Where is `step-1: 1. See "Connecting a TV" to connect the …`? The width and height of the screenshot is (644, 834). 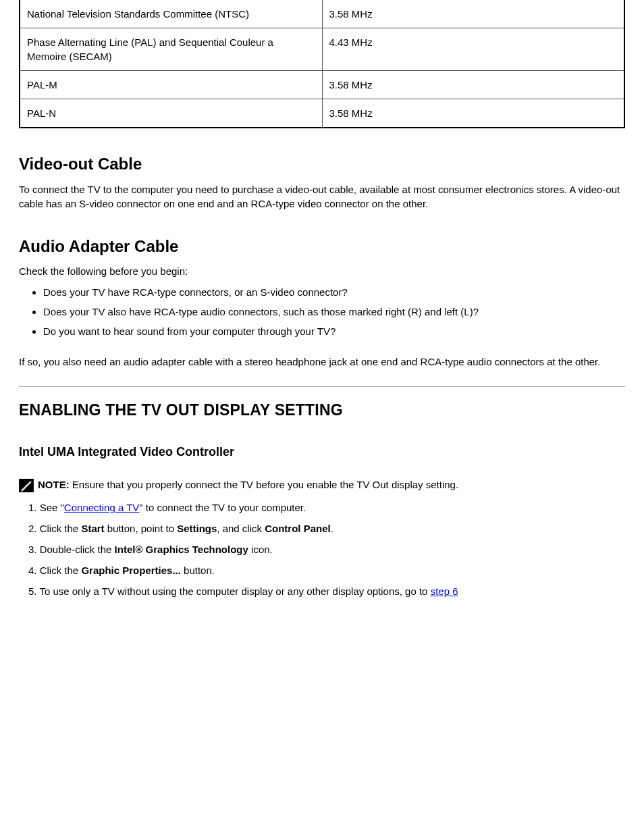 step-1: 1. See "Connecting a TV" to connect the … is located at coordinates (327, 508).